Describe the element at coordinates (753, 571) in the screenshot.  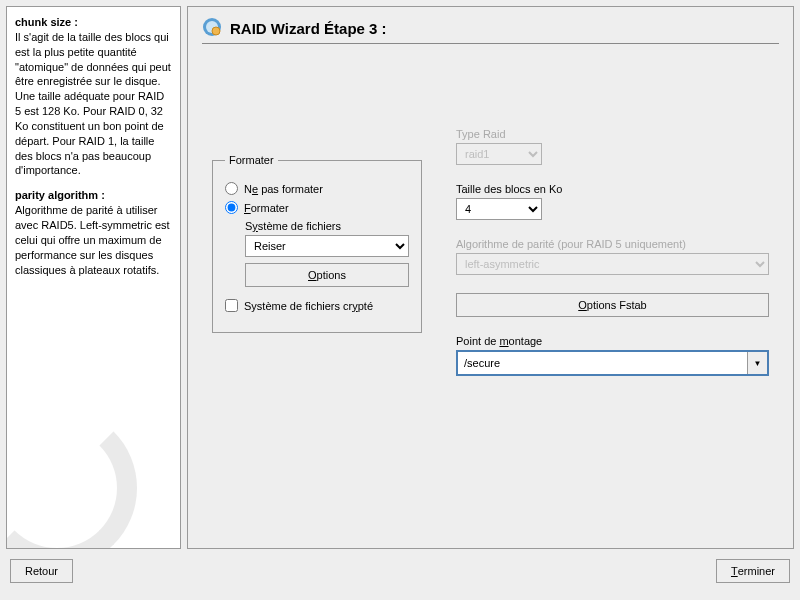
I see `finish-button: Terminer` at that location.